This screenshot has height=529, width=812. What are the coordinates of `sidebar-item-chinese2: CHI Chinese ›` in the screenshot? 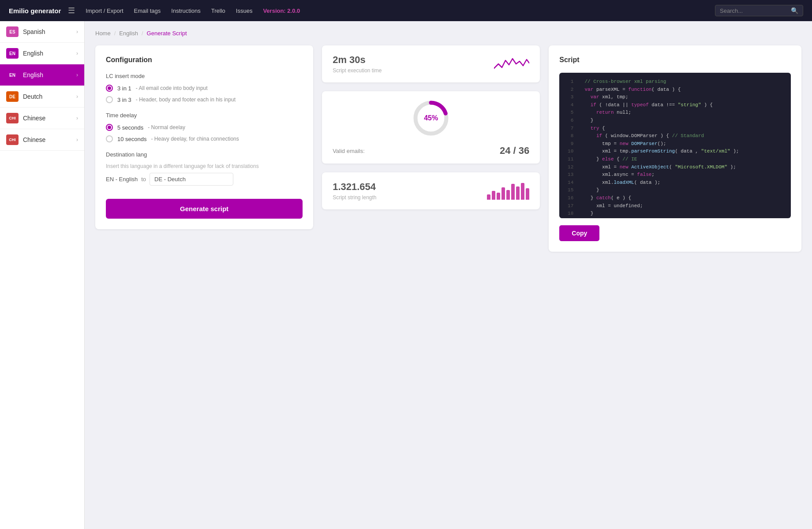 It's located at (42, 140).